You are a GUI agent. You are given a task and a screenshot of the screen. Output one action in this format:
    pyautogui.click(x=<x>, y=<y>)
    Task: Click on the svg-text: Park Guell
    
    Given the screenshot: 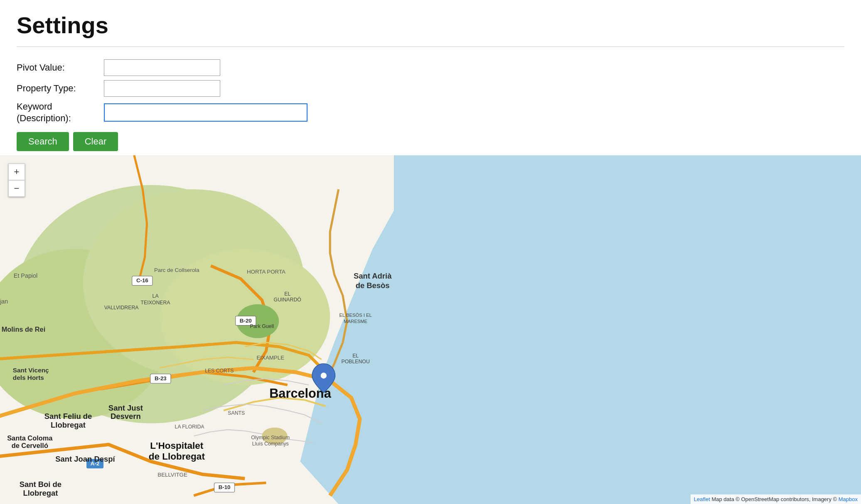 What is the action you would take?
    pyautogui.click(x=262, y=326)
    